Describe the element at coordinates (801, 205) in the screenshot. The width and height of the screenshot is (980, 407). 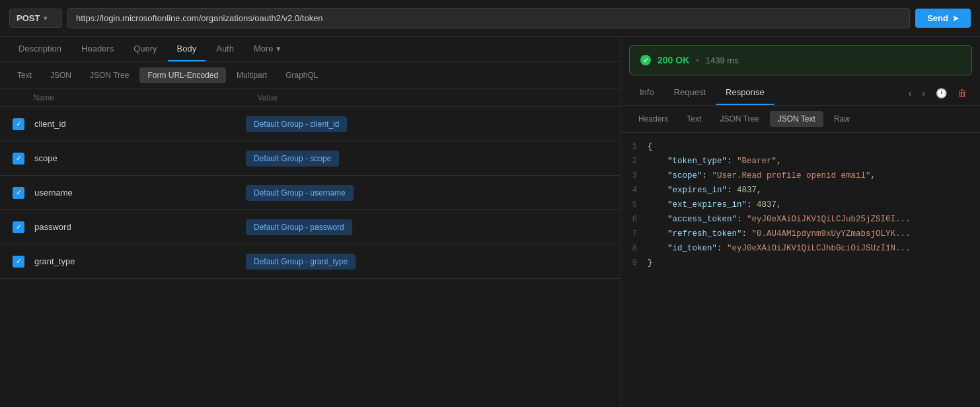
I see `json-line: 5 "ext_expires_in": 4837,` at that location.